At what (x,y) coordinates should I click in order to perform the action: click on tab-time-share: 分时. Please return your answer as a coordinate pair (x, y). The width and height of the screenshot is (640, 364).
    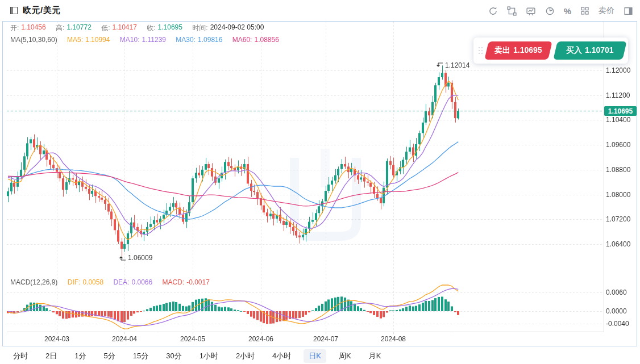
    Looking at the image, I should click on (20, 356).